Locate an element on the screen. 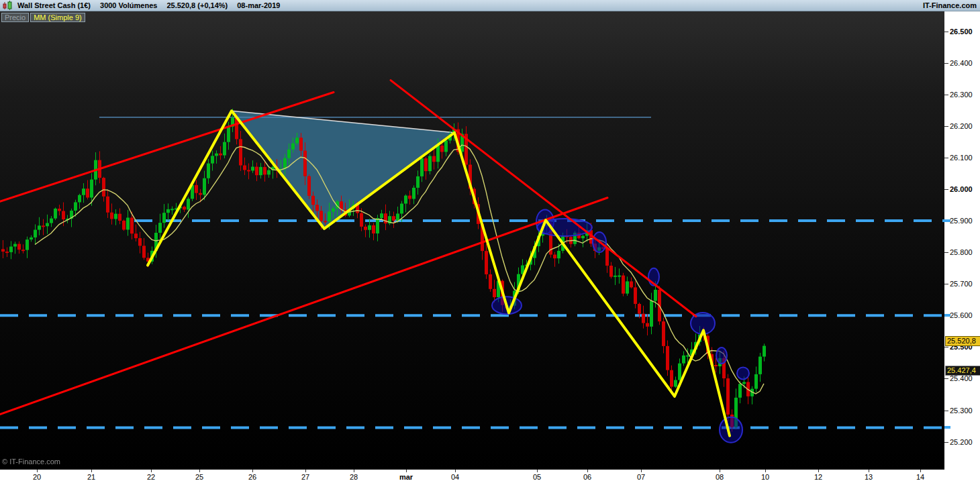 The image size is (980, 483). x-axis-label: 14 is located at coordinates (920, 477).